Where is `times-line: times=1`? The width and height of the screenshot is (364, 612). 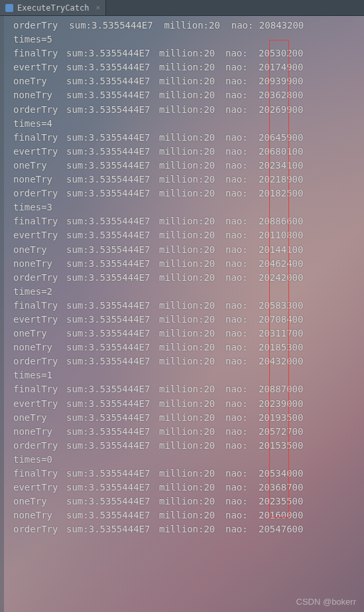 times-line: times=1 is located at coordinates (188, 376).